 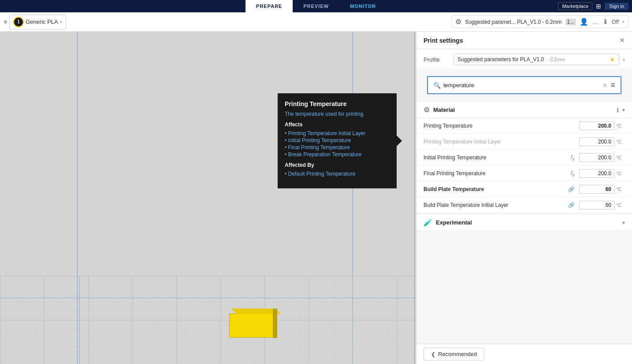 I want to click on tooltip-affects-item-2: Initial Printing Temperature, so click(x=337, y=140).